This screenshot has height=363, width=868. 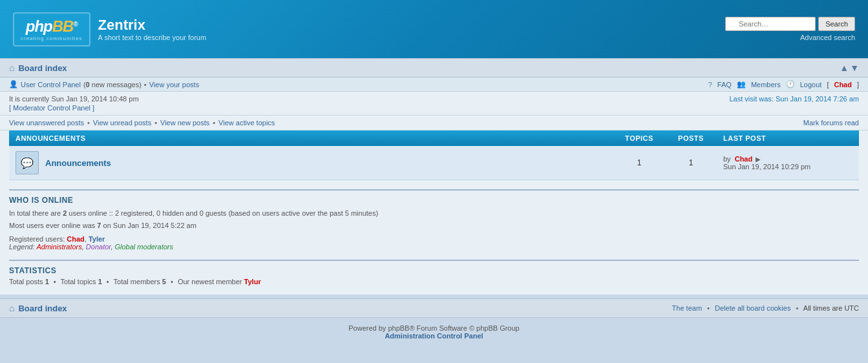 What do you see at coordinates (788, 138) in the screenshot?
I see `header-lastpost: LAST POST` at bounding box center [788, 138].